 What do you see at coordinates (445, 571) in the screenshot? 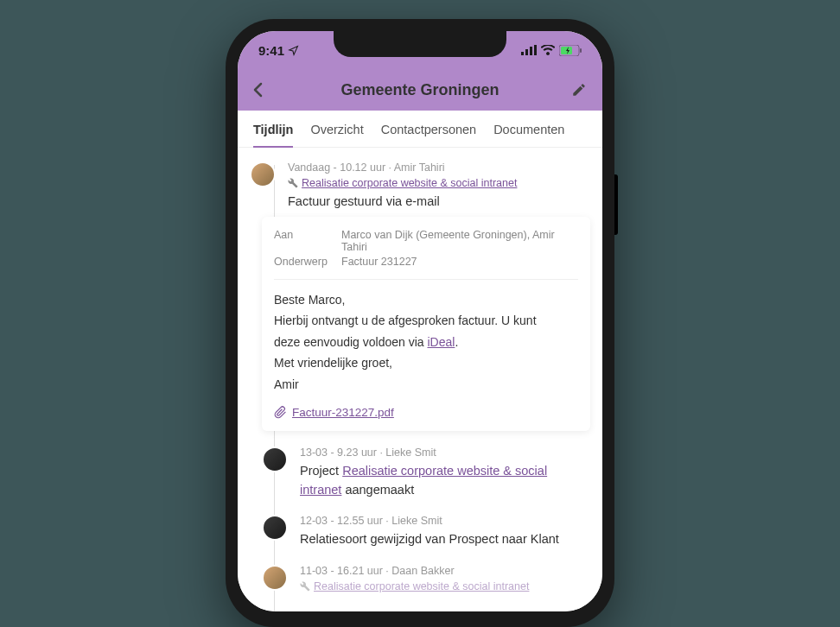
I see `entry-meta: 11-03 - 16.21 uur · Daan Bakker` at bounding box center [445, 571].